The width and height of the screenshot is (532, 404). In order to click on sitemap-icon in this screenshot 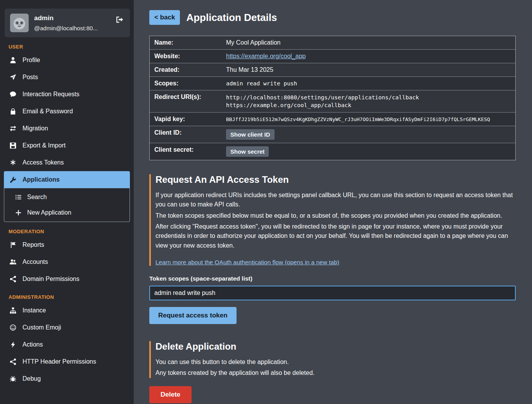, I will do `click(13, 310)`.